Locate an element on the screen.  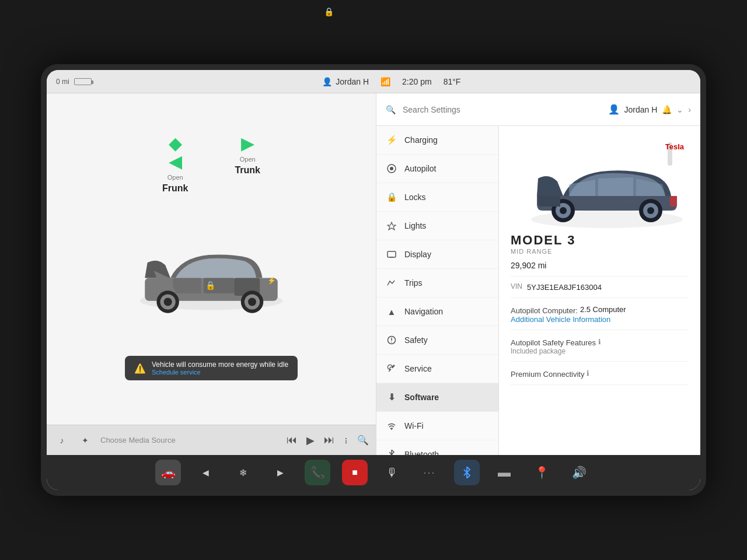
menu-item-bluetooth: Bluetooth is located at coordinates (438, 448).